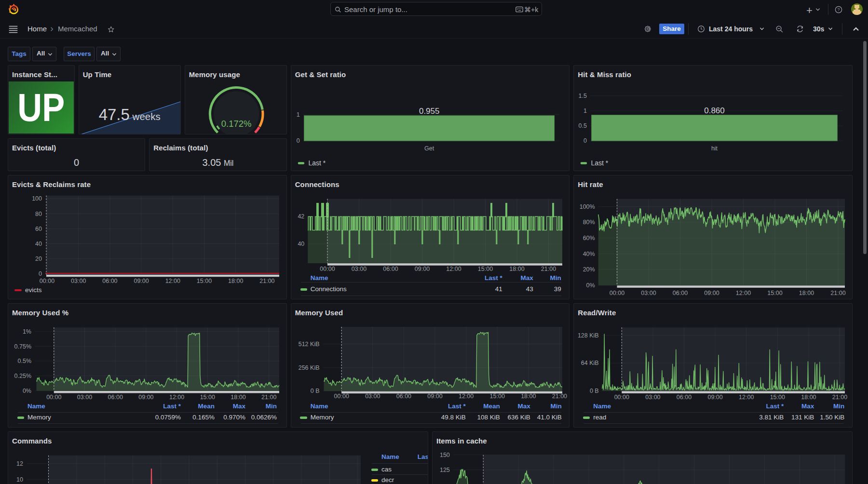 The height and width of the screenshot is (484, 868). I want to click on svg-text: 20%, so click(589, 270).